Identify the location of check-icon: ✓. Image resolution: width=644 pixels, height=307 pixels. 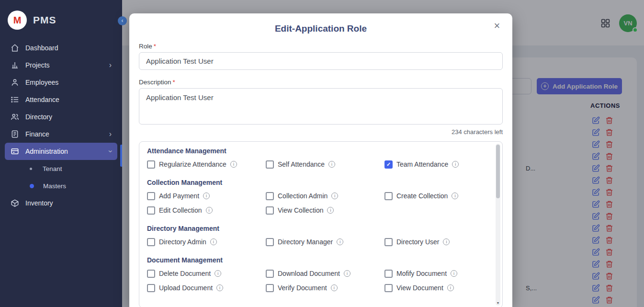
(389, 165).